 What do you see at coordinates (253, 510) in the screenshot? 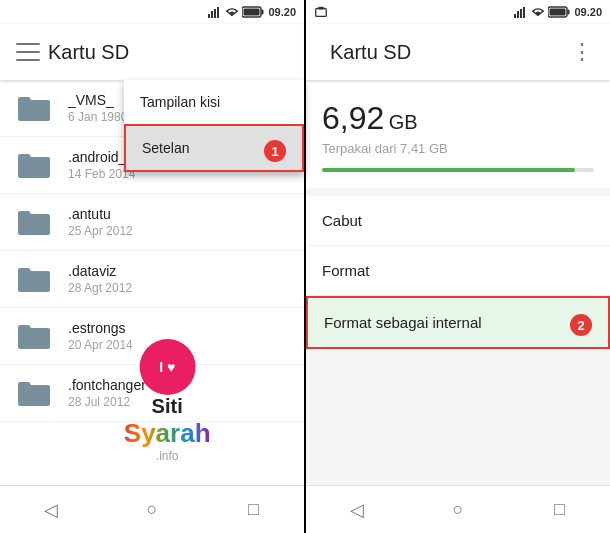
I see `recents-button: □` at bounding box center [253, 510].